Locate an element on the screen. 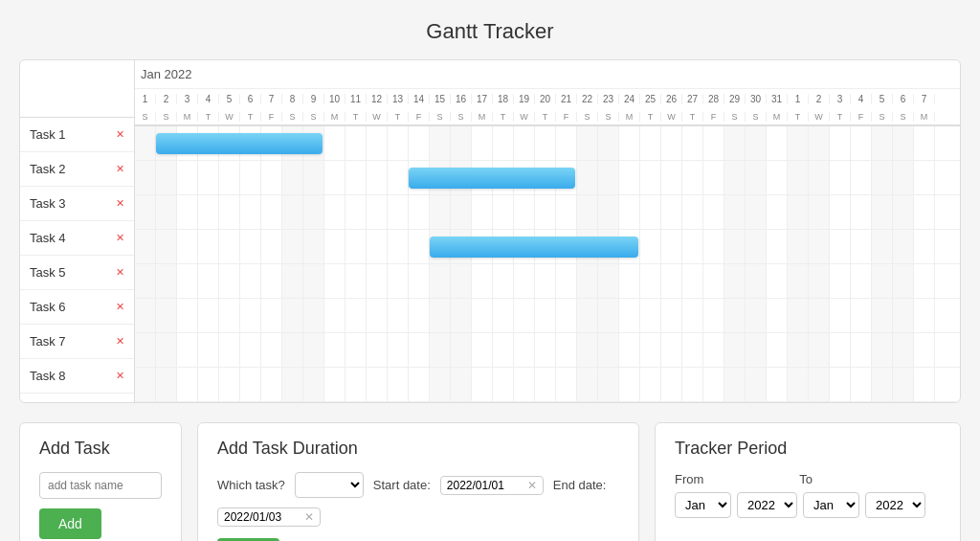 This screenshot has width=980, height=541. weekday-cell: S is located at coordinates (735, 117).